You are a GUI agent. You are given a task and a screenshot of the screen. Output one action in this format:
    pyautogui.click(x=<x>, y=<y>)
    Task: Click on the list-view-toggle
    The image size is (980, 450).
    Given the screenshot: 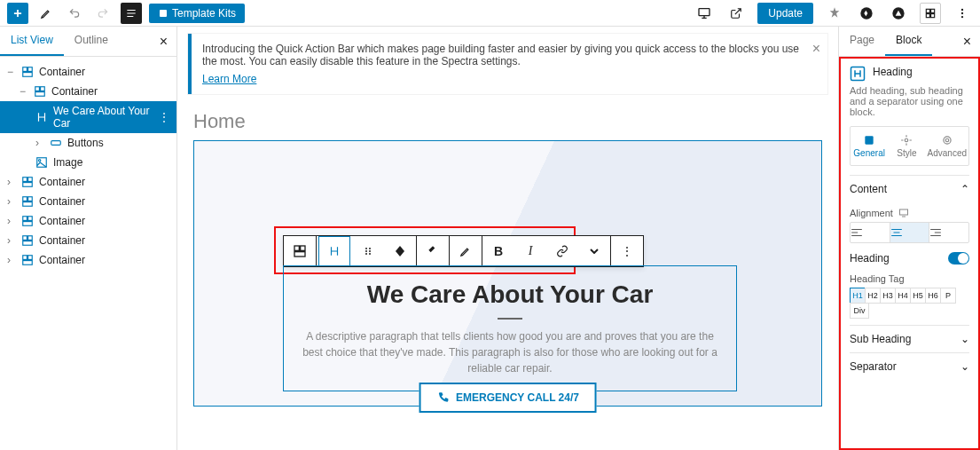 What is the action you would take?
    pyautogui.click(x=131, y=13)
    